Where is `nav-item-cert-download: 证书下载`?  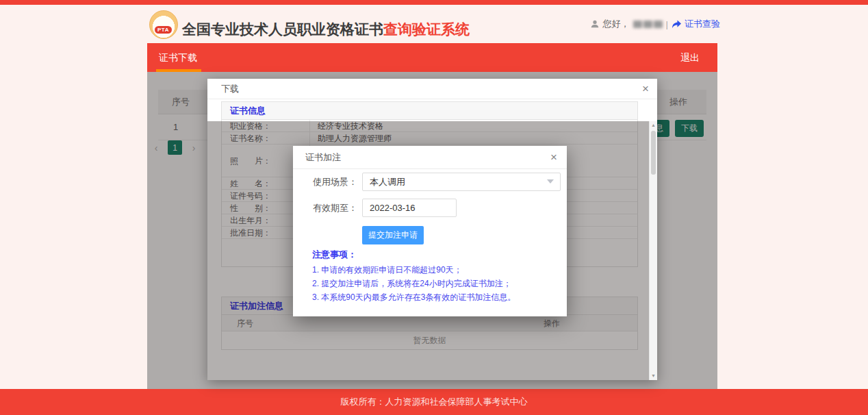
nav-item-cert-download: 证书下载 is located at coordinates (178, 58).